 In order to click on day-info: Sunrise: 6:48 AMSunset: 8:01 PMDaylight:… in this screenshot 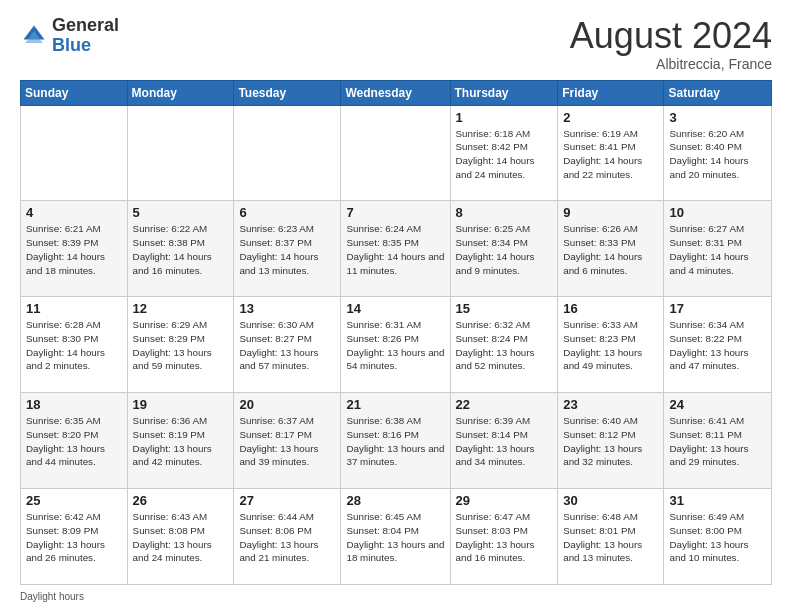, I will do `click(610, 538)`.